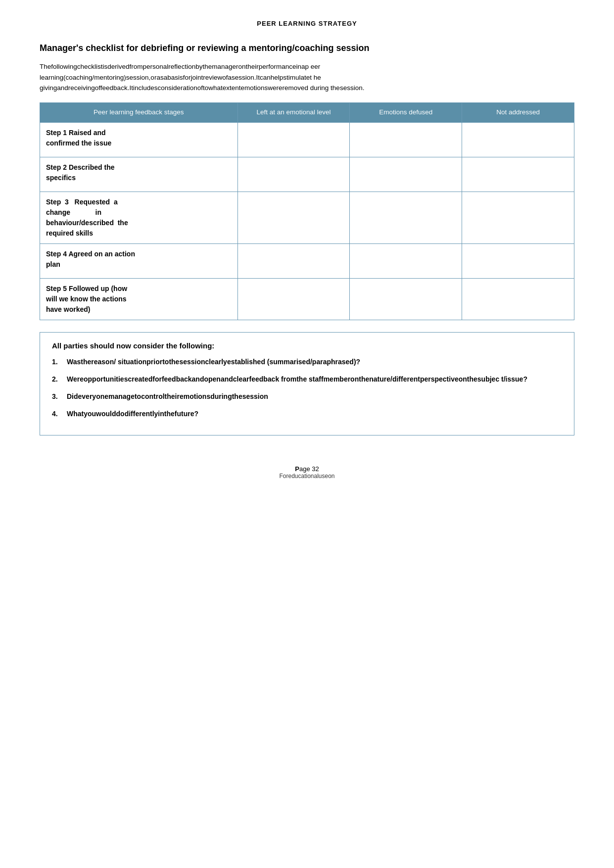  Describe the element at coordinates (294, 299) in the screenshot. I see `step-5-emotional` at that location.